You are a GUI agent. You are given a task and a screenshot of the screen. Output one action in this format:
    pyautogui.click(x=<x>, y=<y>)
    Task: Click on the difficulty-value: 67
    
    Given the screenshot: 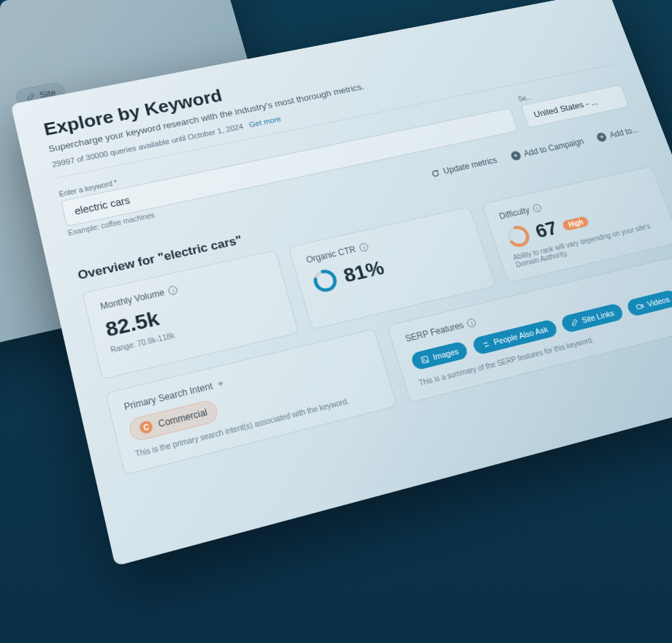 What is the action you would take?
    pyautogui.click(x=546, y=229)
    